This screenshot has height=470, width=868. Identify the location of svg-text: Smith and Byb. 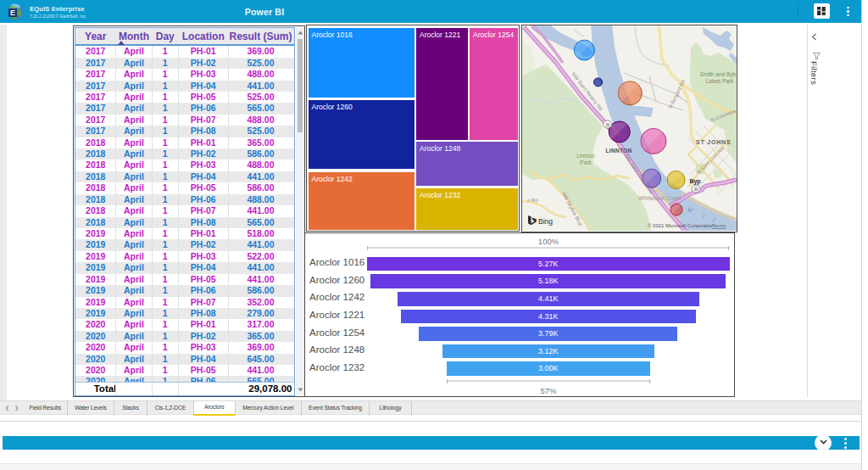
(717, 75).